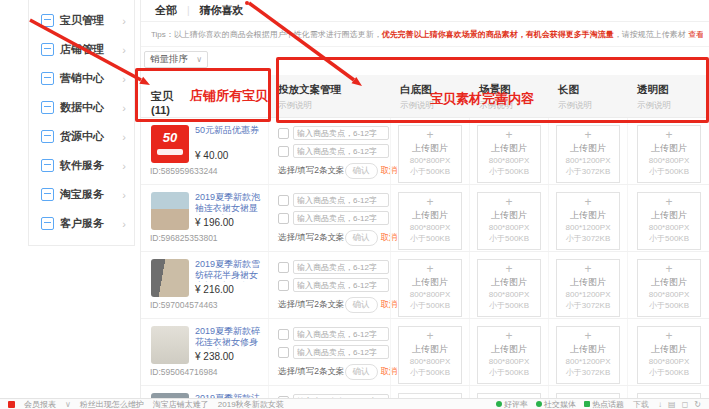 The width and height of the screenshot is (709, 409). I want to click on sidebar-item-software-service: 软件服务›, so click(82, 166).